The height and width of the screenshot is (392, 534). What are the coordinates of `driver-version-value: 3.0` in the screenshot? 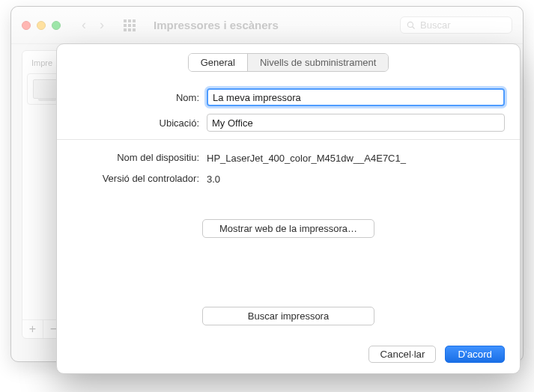 It's located at (213, 178).